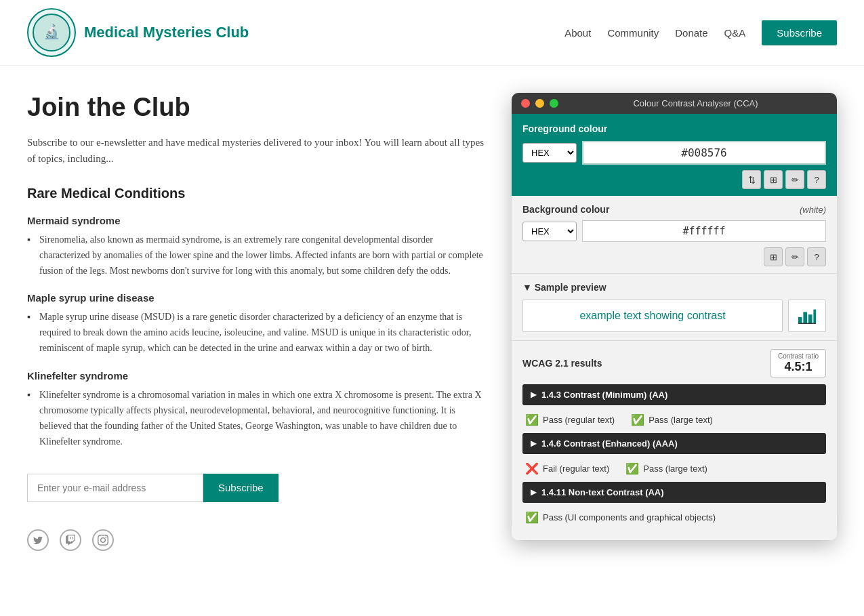  What do you see at coordinates (70, 540) in the screenshot?
I see `twitch-icon` at bounding box center [70, 540].